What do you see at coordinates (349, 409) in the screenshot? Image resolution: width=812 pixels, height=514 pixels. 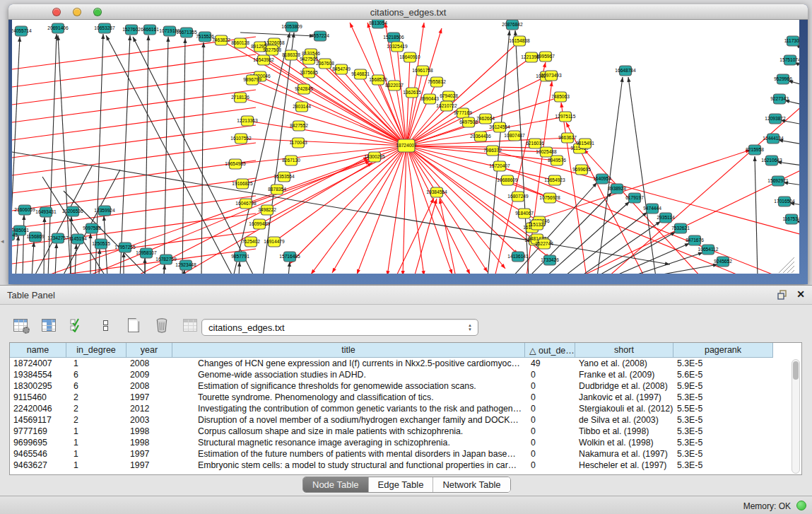 I see `table-cell: Investigating the contribution of common…` at bounding box center [349, 409].